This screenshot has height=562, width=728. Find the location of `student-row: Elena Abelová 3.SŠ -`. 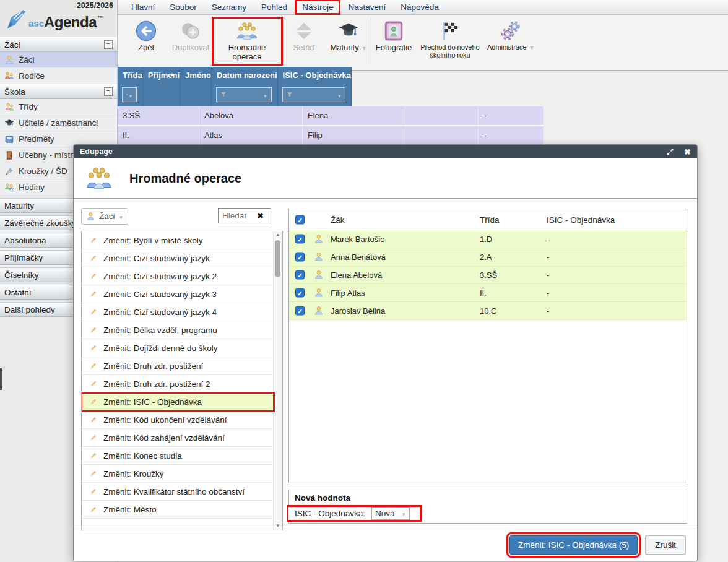

student-row: Elena Abelová 3.SŠ - is located at coordinates (488, 275).